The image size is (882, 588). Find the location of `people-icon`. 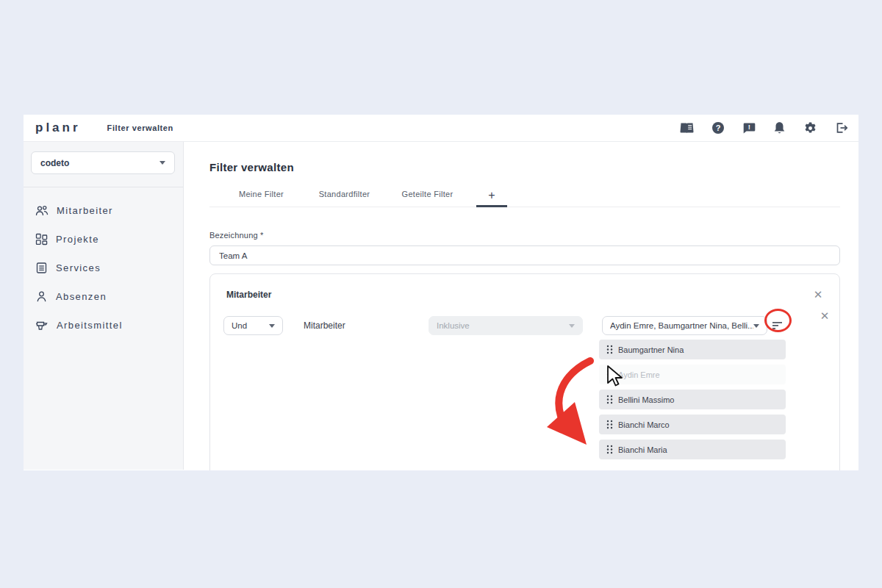

people-icon is located at coordinates (42, 211).